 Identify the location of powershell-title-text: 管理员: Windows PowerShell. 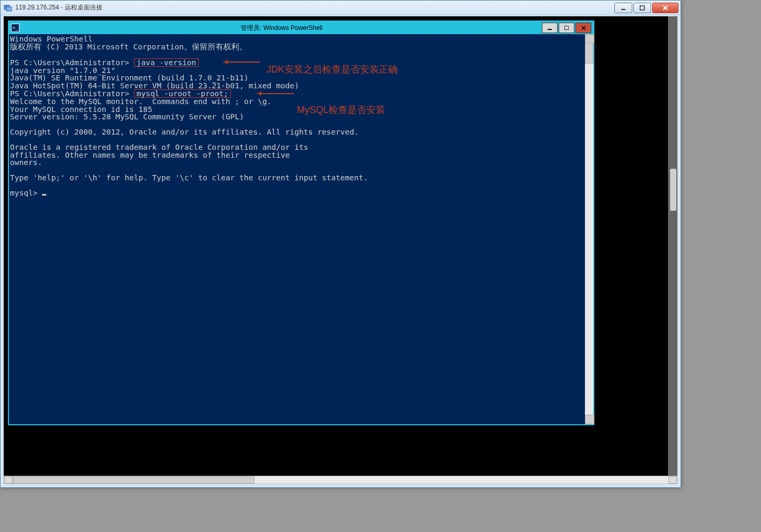
(282, 28).